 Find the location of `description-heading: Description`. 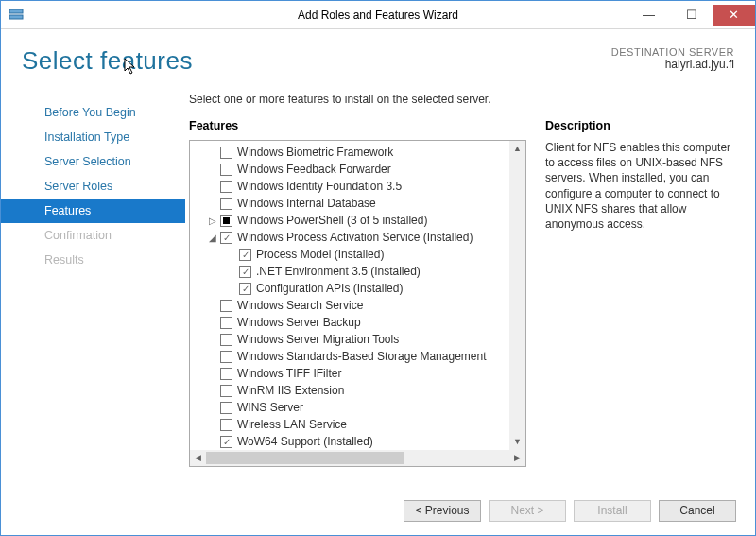

description-heading: Description is located at coordinates (640, 126).